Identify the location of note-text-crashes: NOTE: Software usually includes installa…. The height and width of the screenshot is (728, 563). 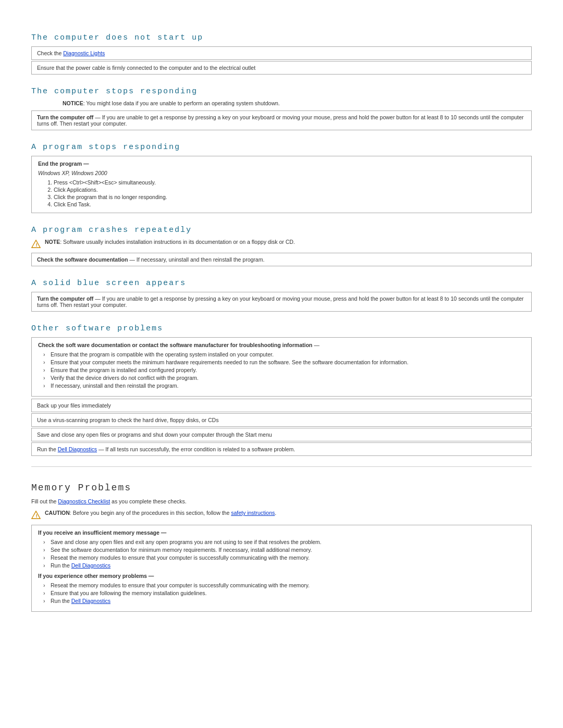
(170, 242).